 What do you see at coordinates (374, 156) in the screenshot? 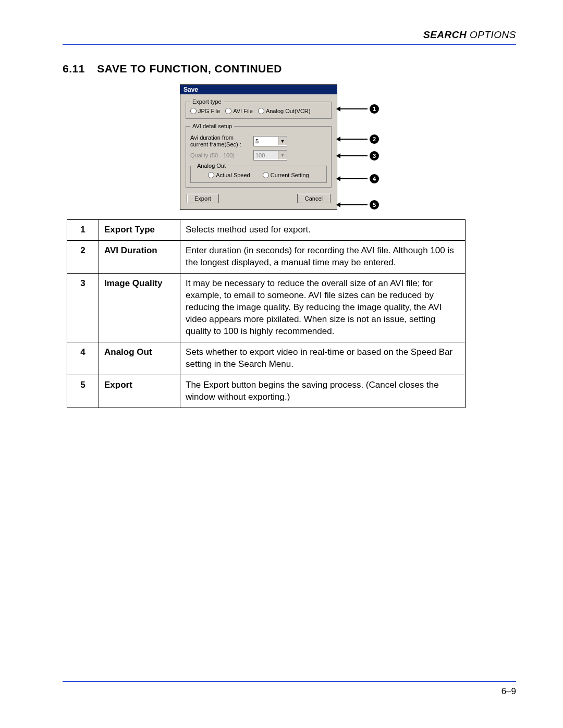
I see `callout-number: 3` at bounding box center [374, 156].